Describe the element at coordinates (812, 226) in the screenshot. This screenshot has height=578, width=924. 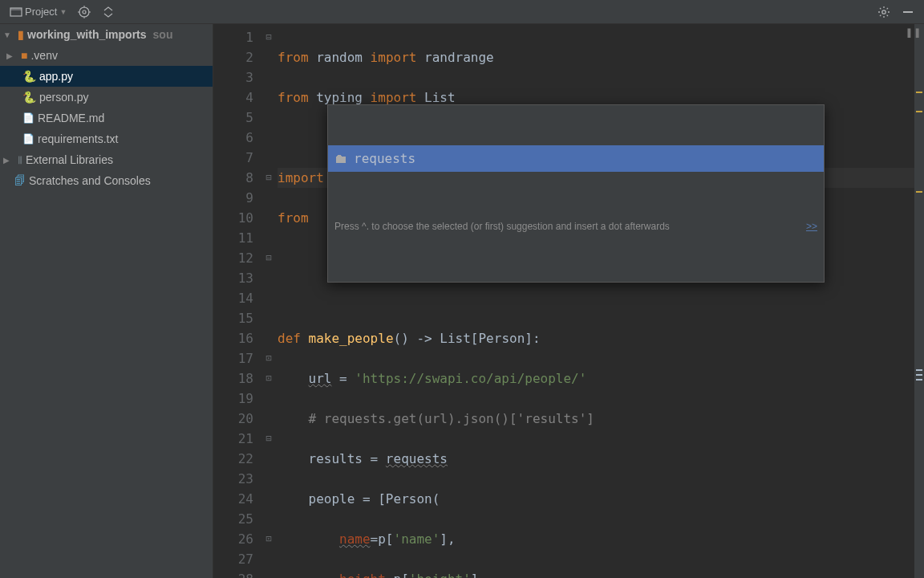
I see `completion-more-link: >>` at that location.